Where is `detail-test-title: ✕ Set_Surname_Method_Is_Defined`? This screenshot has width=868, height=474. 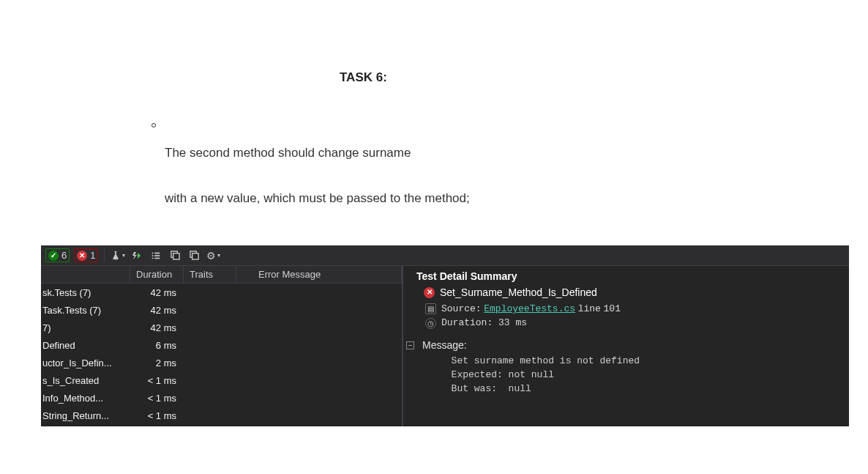 detail-test-title: ✕ Set_Surname_Method_Is_Defined is located at coordinates (632, 294).